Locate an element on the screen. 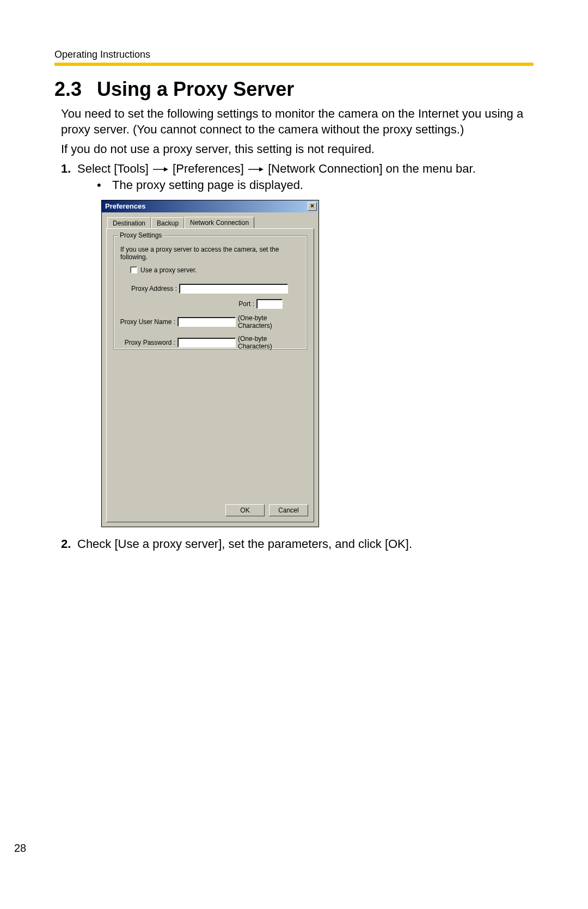 Image resolution: width=588 pixels, height=909 pixels. proxy-password-hint: (One-byte Characters) is located at coordinates (270, 343).